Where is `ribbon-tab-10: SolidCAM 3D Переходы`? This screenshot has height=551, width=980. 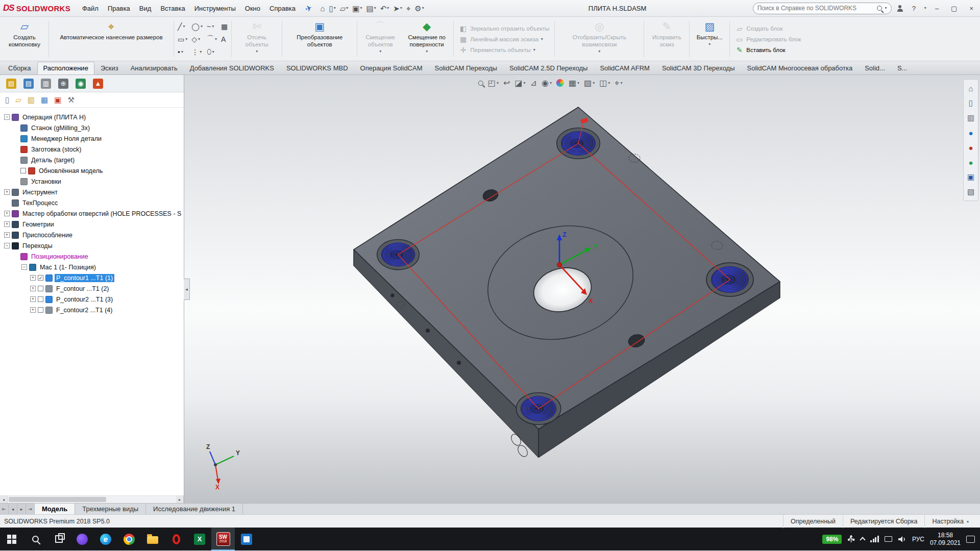 ribbon-tab-10: SolidCAM 3D Переходы is located at coordinates (698, 68).